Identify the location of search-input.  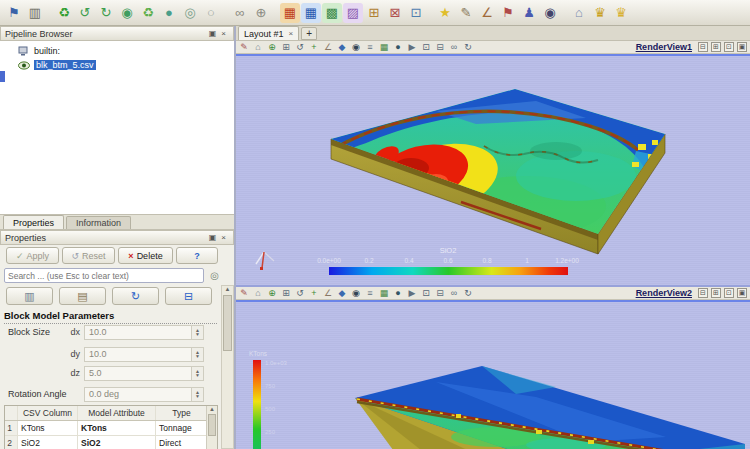
(104, 276).